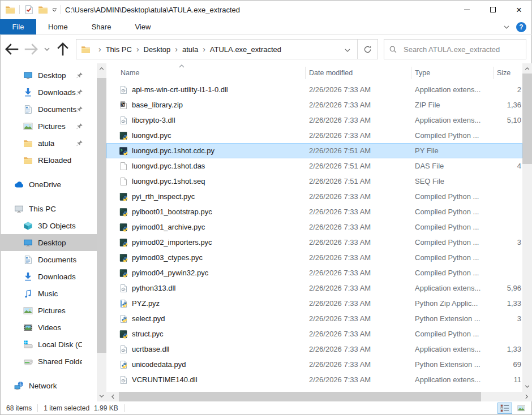  I want to click on address-bar: ›This PC›Desktop›atula›ATULA.exe_extract…, so click(227, 49).